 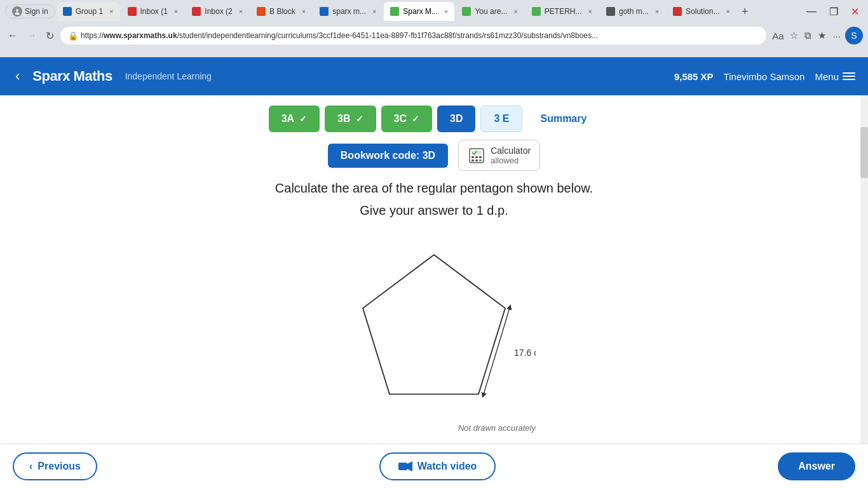 I want to click on tab-3a: 3A ✓, so click(x=294, y=119).